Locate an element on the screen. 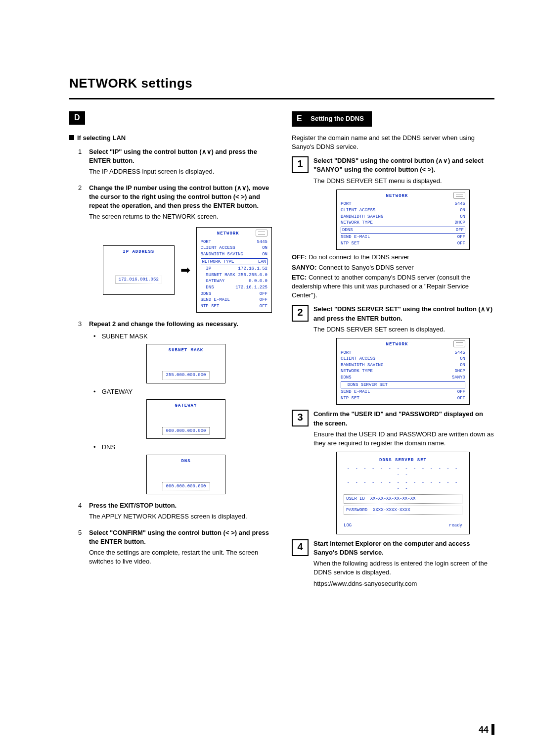  title-rule is located at coordinates (282, 99).